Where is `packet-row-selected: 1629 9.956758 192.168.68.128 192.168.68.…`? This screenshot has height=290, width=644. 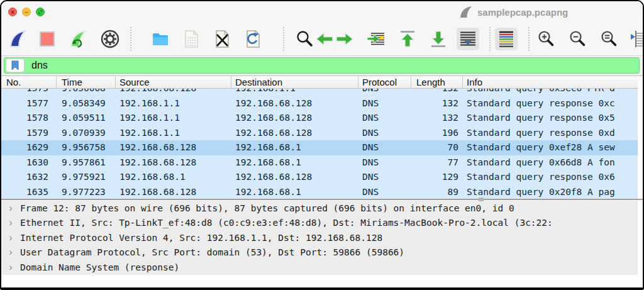 packet-row-selected: 1629 9.956758 192.168.68.128 192.168.68.… is located at coordinates (319, 148).